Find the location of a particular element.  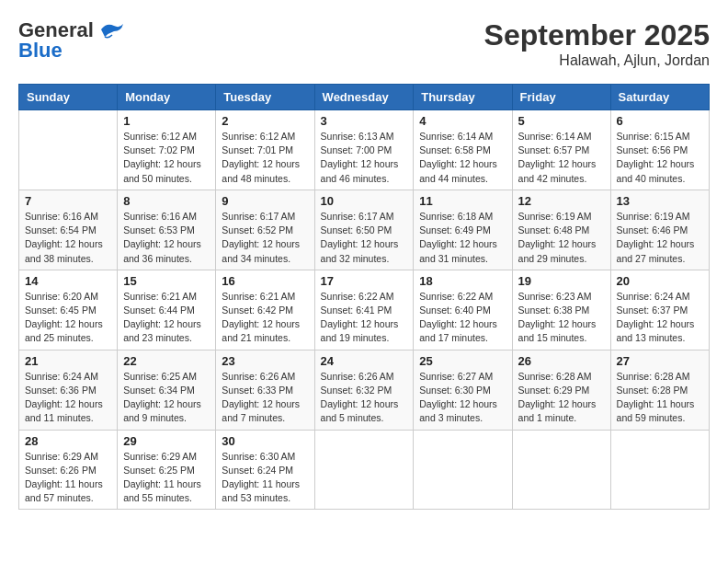

logo-text-blue: Blue is located at coordinates (40, 51).